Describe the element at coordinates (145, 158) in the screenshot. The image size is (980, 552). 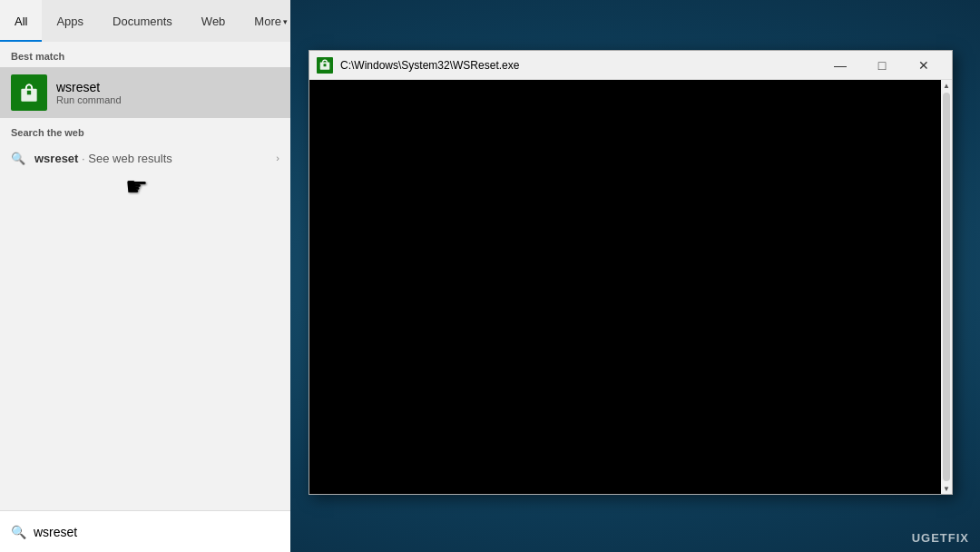
I see `web-result-item: 🔍 wsreset · See web results ›` at that location.